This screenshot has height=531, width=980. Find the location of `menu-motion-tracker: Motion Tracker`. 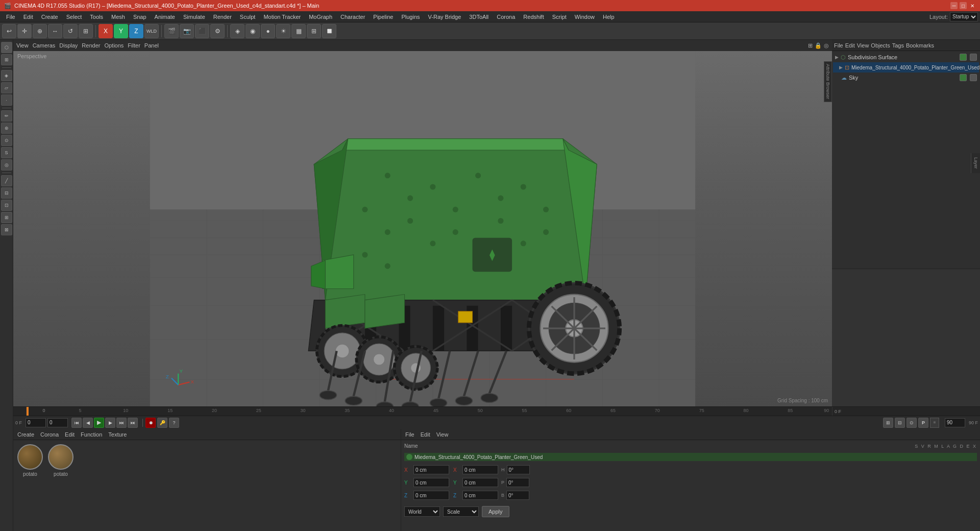

menu-motion-tracker: Motion Tracker is located at coordinates (282, 17).